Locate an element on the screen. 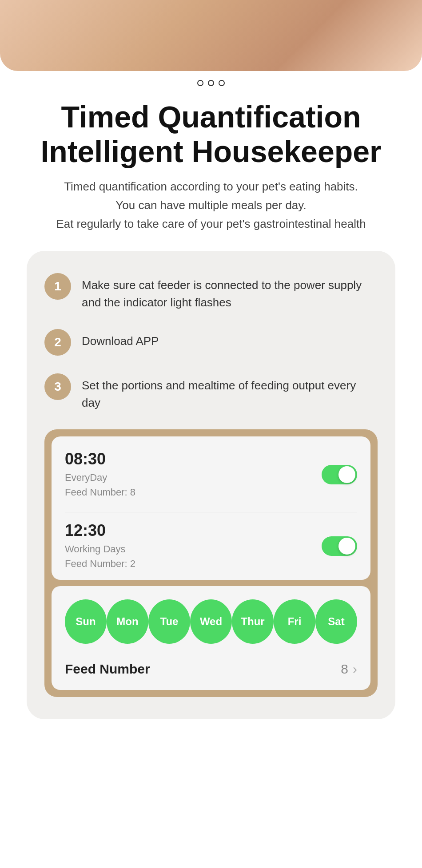 Image resolution: width=422 pixels, height=868 pixels. feed-number-value-group: 8 › is located at coordinates (349, 669).